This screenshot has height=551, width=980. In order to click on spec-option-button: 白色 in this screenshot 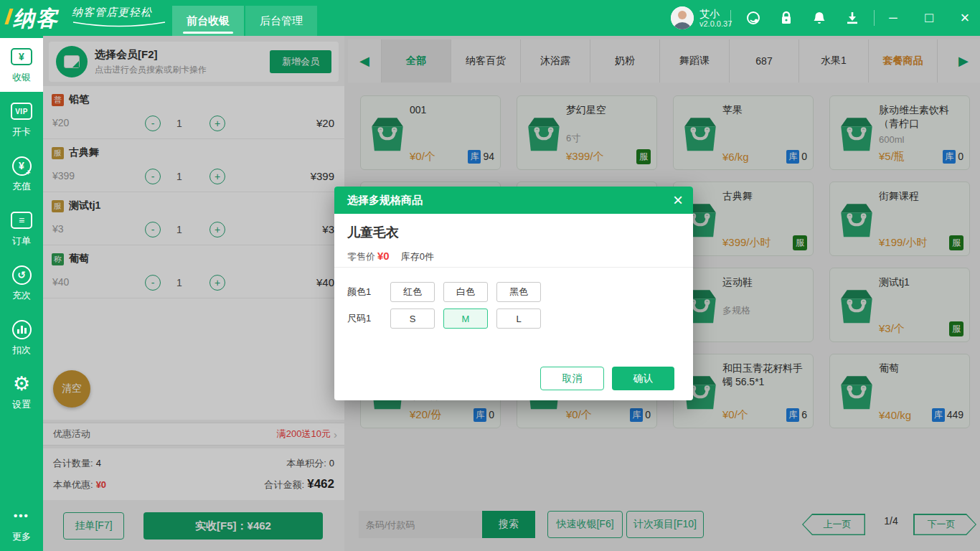, I will do `click(466, 292)`.